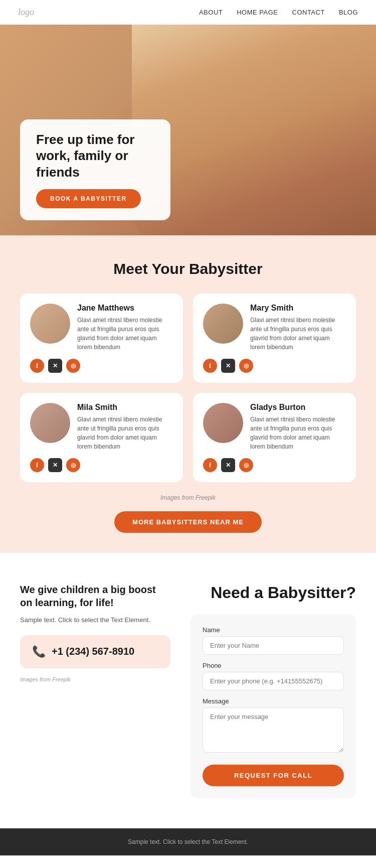 This screenshot has height=868, width=376. I want to click on sitter-name-gladys: Gladys Burton, so click(298, 407).